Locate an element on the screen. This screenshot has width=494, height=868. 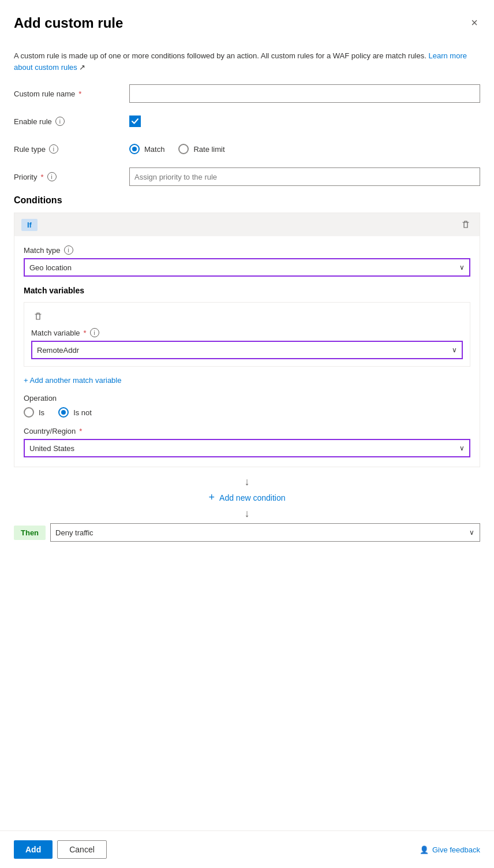
condition-header: If is located at coordinates (247, 225).